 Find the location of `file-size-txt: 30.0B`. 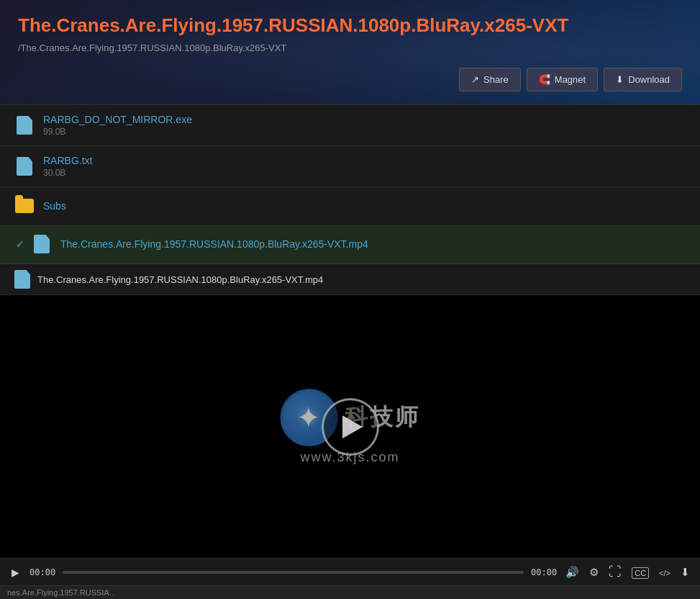

file-size-txt: 30.0B is located at coordinates (68, 173).